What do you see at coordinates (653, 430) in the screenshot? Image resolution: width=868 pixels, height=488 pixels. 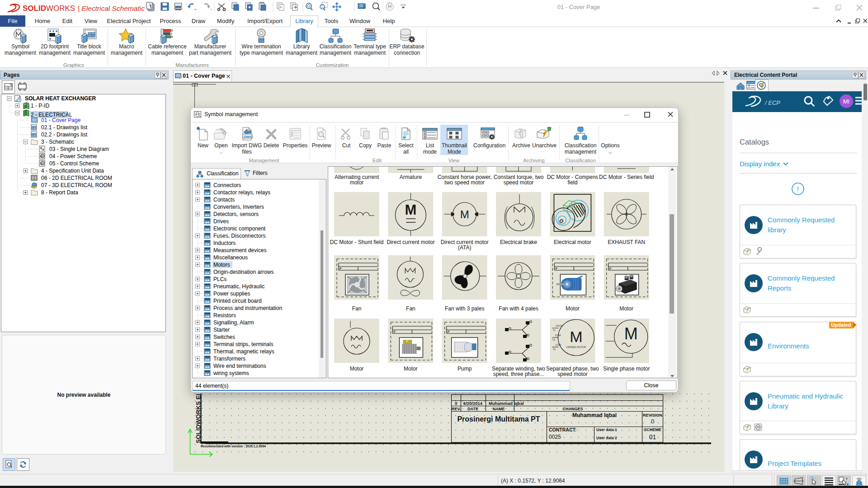 I see `svg-text: SCHEME` at bounding box center [653, 430].